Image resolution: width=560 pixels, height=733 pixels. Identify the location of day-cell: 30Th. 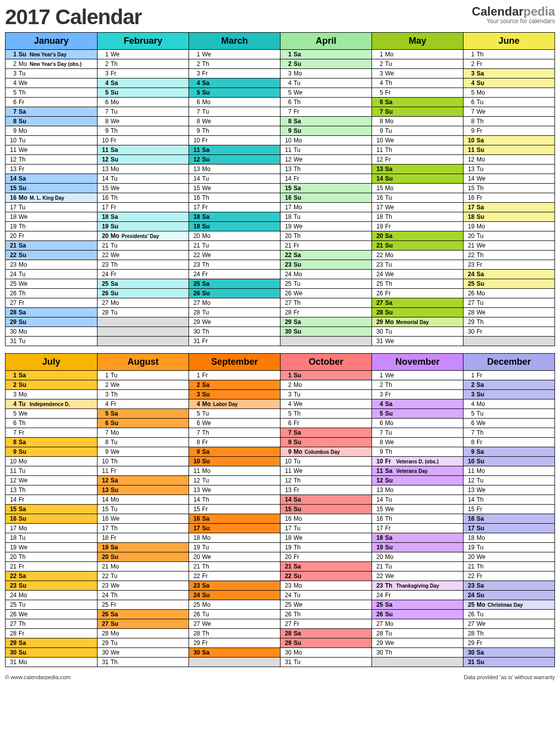
(234, 332).